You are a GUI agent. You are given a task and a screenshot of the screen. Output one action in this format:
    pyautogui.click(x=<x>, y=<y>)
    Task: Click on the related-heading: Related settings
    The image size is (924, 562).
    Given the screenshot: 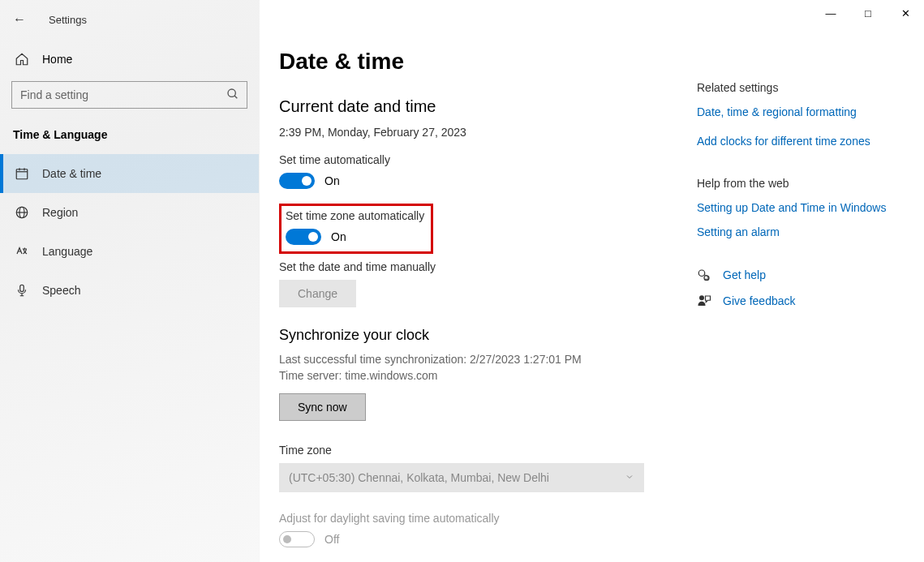 What is the action you would take?
    pyautogui.click(x=802, y=88)
    